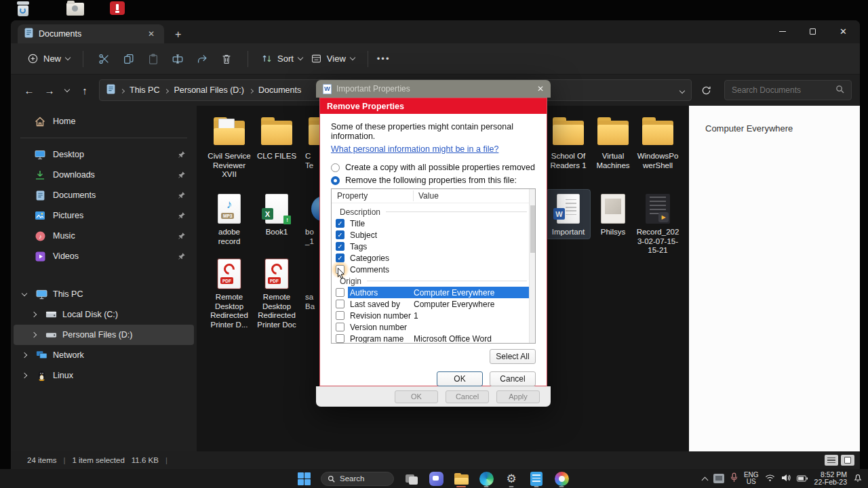 This screenshot has width=868, height=488. Describe the element at coordinates (129, 59) in the screenshot. I see `copy-button` at that location.